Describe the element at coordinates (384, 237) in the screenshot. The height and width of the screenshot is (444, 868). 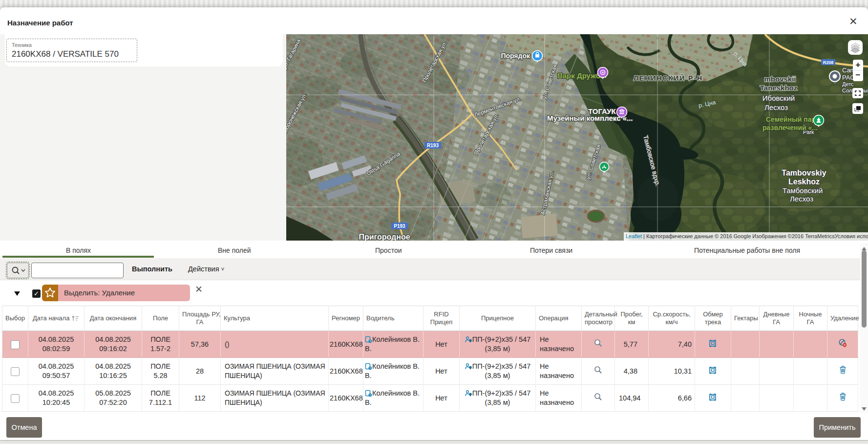
I see `svg-text: Пригородное` at that location.